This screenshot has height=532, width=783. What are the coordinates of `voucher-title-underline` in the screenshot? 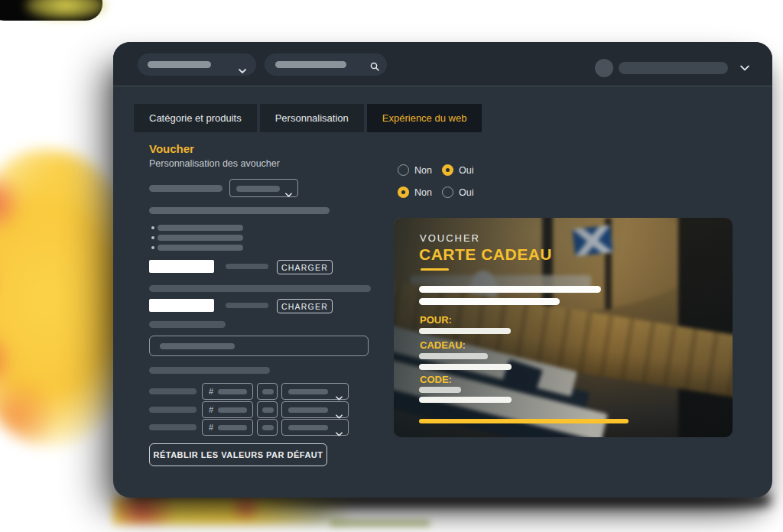 It's located at (434, 269).